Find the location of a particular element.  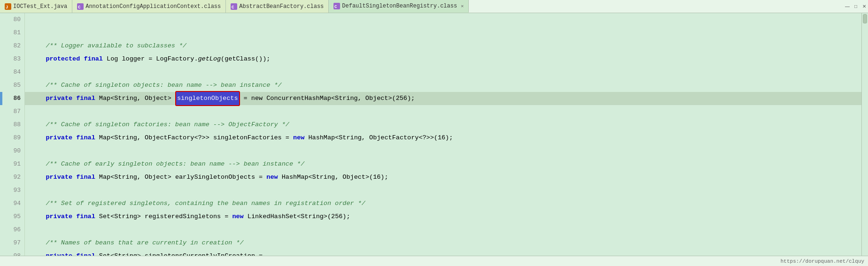

code-98-rest: Set<String> singletonsCurrentlyInCreatio… is located at coordinates (179, 252).